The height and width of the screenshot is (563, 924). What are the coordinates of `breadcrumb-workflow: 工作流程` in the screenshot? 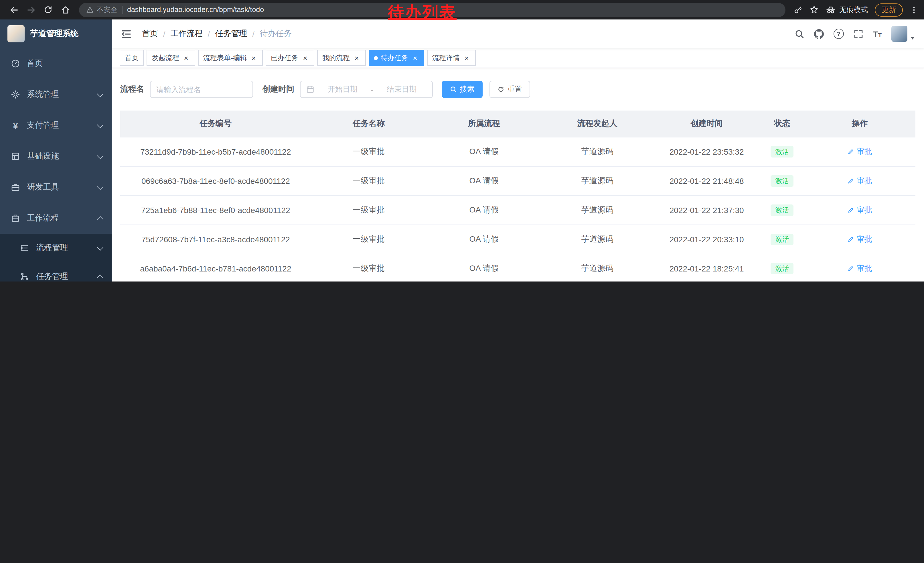 It's located at (187, 34).